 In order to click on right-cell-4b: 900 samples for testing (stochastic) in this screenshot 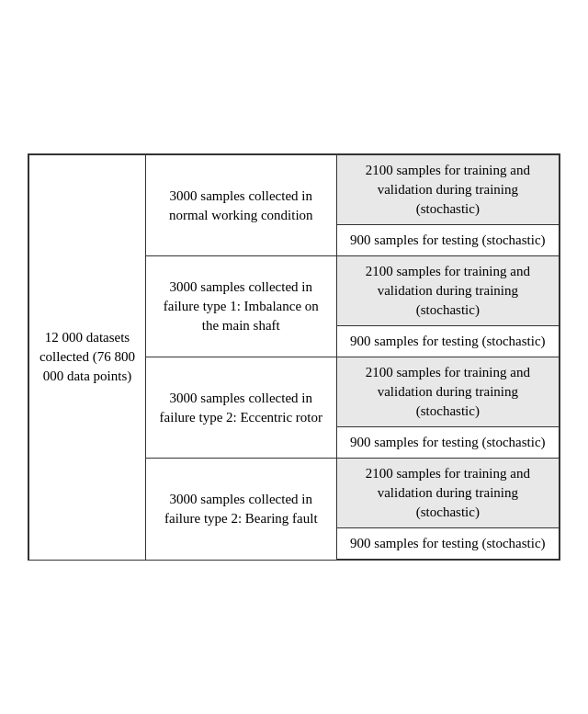, I will do `click(447, 544)`.